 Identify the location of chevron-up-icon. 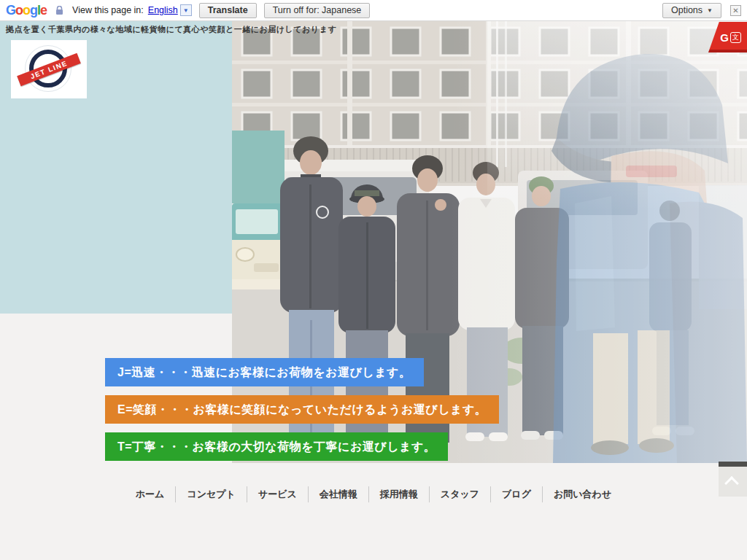
(732, 483).